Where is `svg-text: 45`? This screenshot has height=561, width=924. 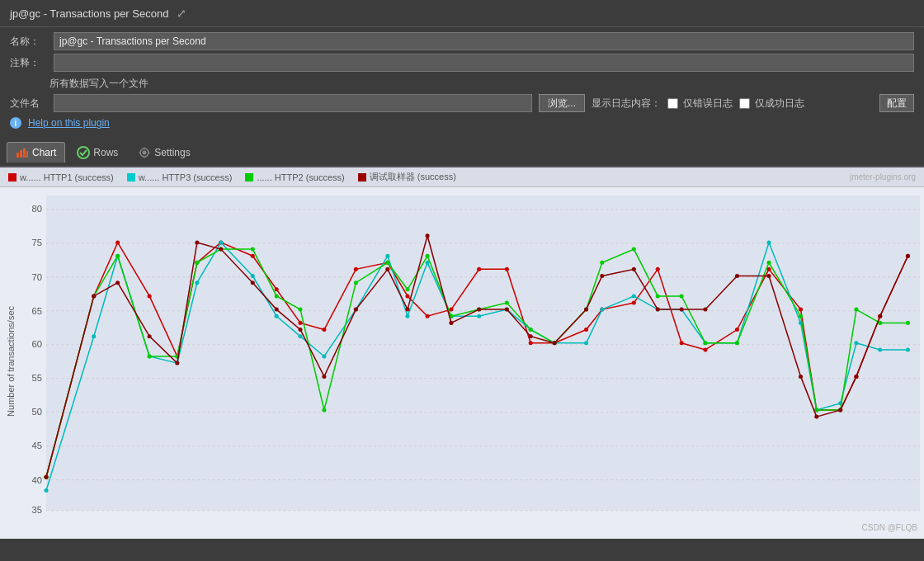
svg-text: 45 is located at coordinates (36, 446).